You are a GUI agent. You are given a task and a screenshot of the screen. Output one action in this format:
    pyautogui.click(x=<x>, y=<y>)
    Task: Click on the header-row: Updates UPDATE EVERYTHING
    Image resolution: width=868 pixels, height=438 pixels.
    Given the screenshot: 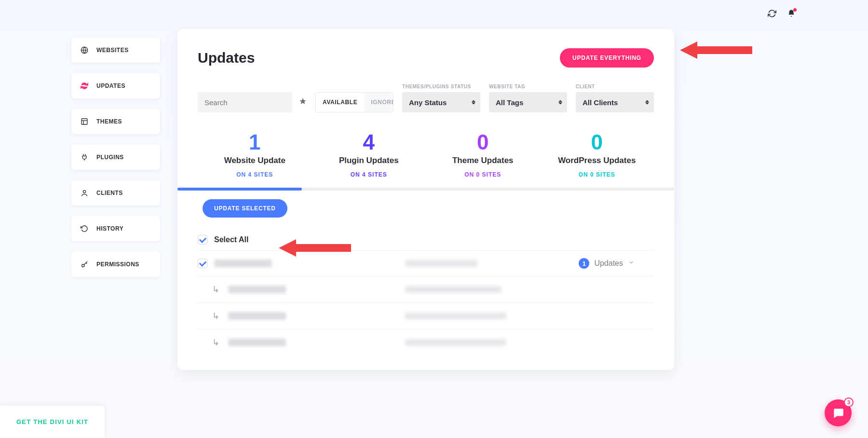 What is the action you would take?
    pyautogui.click(x=426, y=58)
    